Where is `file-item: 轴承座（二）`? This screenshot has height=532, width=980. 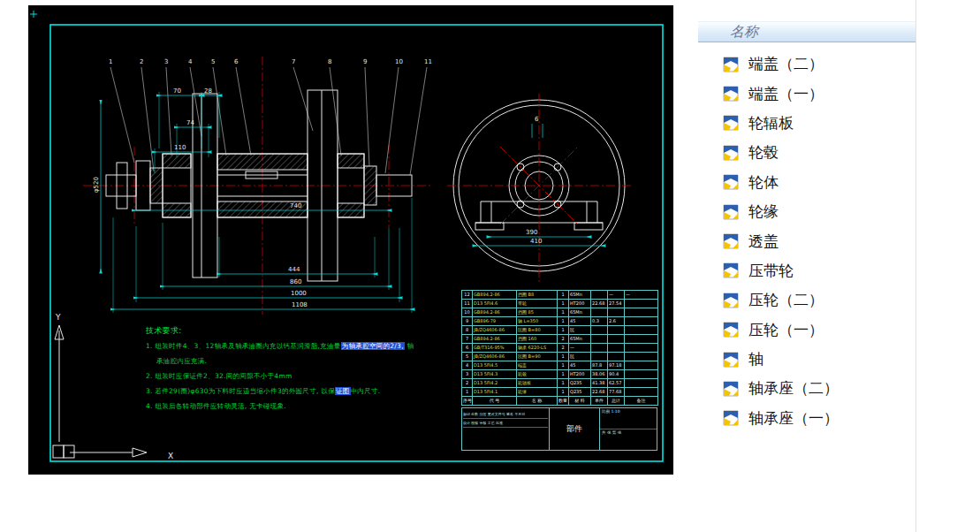 file-item: 轴承座（二） is located at coordinates (806, 389).